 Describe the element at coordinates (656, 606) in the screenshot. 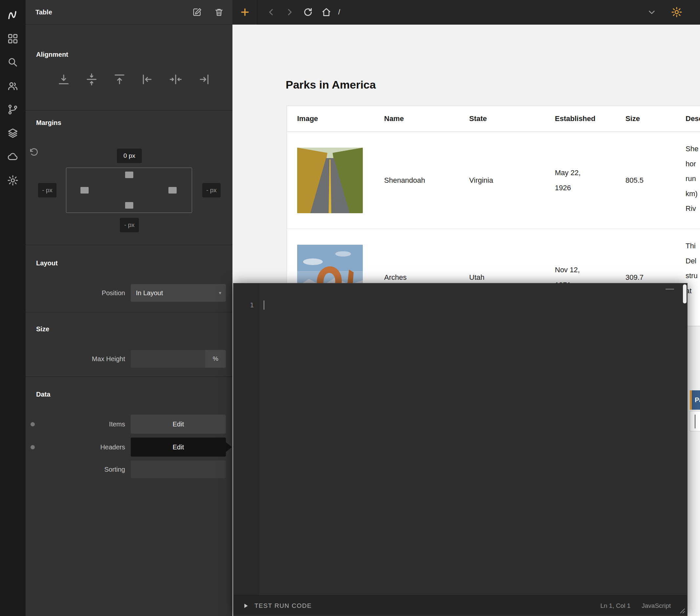

I see `language-label: JavaScript` at that location.